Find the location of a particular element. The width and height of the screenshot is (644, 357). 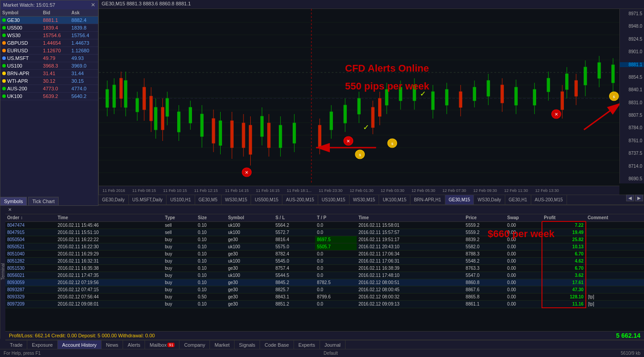

bottom-tab-alerts: Alerts is located at coordinates (134, 344).